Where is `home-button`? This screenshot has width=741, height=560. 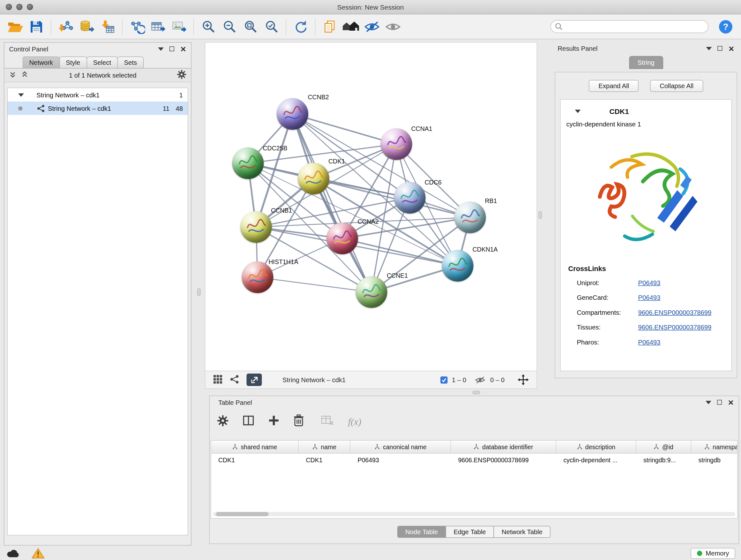
home-button is located at coordinates (351, 27).